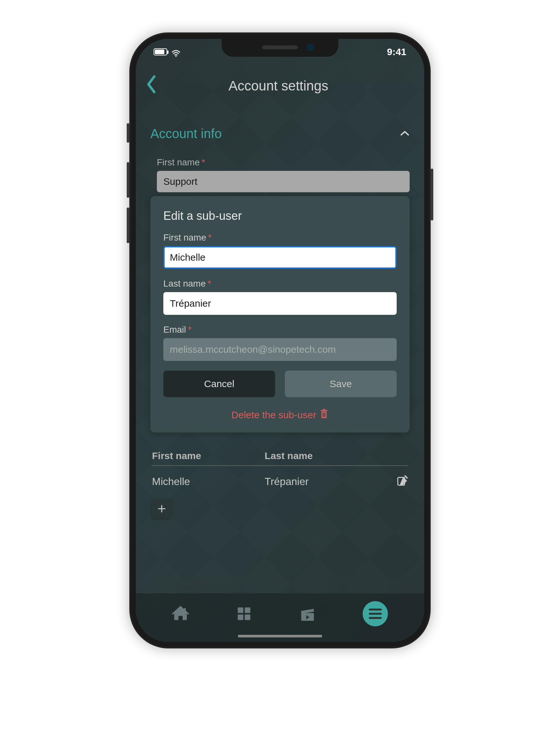 The width and height of the screenshot is (560, 747). What do you see at coordinates (375, 614) in the screenshot?
I see `tab-menu` at bounding box center [375, 614].